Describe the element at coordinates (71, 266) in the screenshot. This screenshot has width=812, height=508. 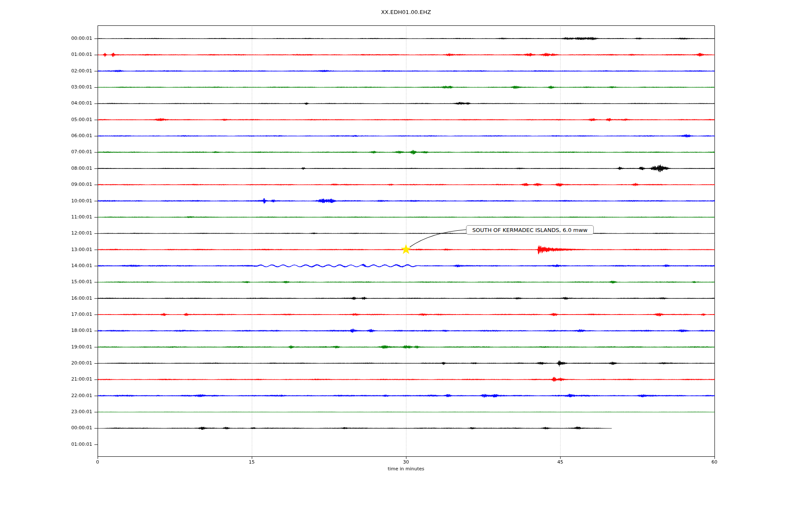
I see `y-tick-label: 14:00:01` at that location.